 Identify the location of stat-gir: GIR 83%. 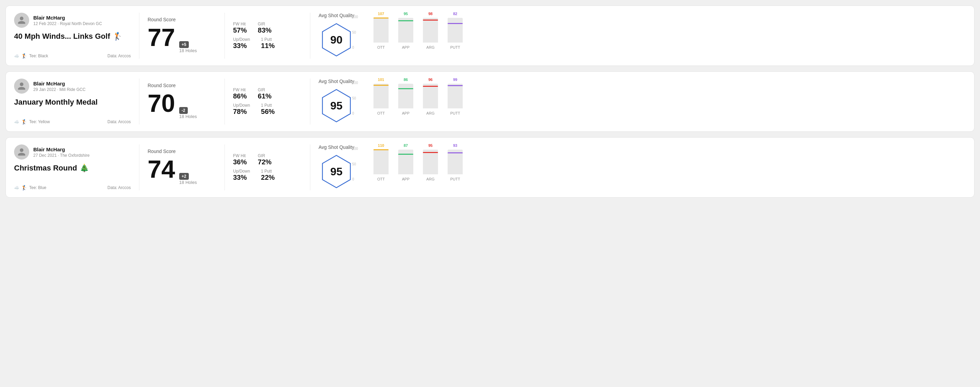
(265, 28).